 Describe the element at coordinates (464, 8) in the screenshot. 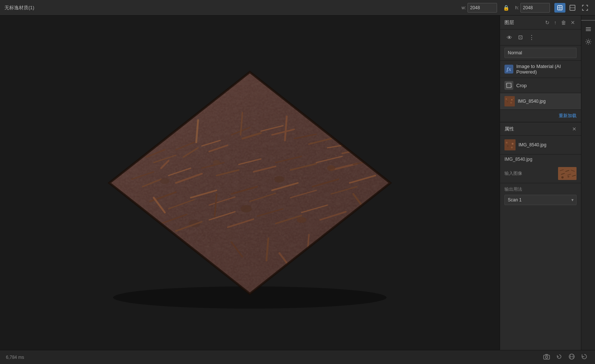

I see `w-label: w:` at that location.